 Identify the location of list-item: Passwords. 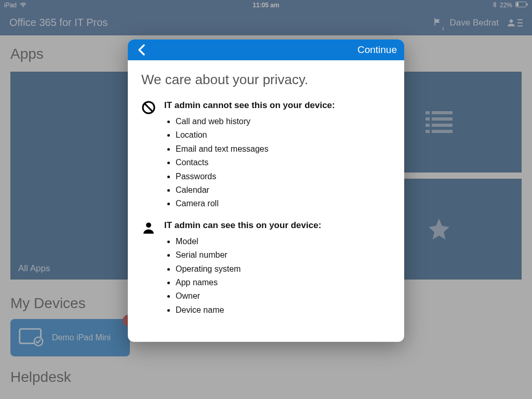
(283, 177).